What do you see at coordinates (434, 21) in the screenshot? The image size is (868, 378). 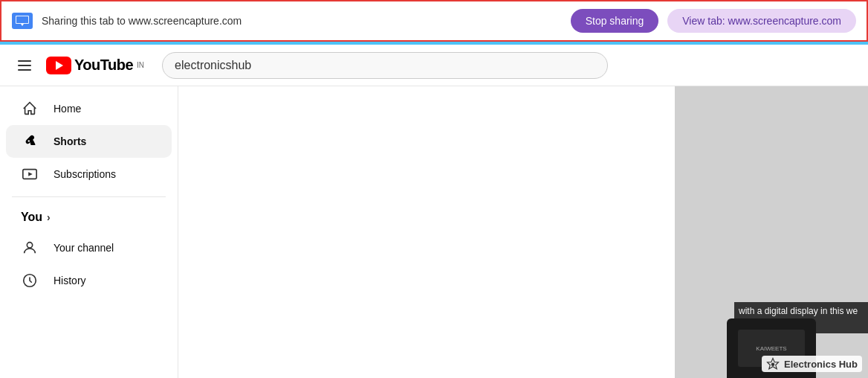 I see `sharing-bar: Sharing this tab to www.screencapture.co…` at bounding box center [434, 21].